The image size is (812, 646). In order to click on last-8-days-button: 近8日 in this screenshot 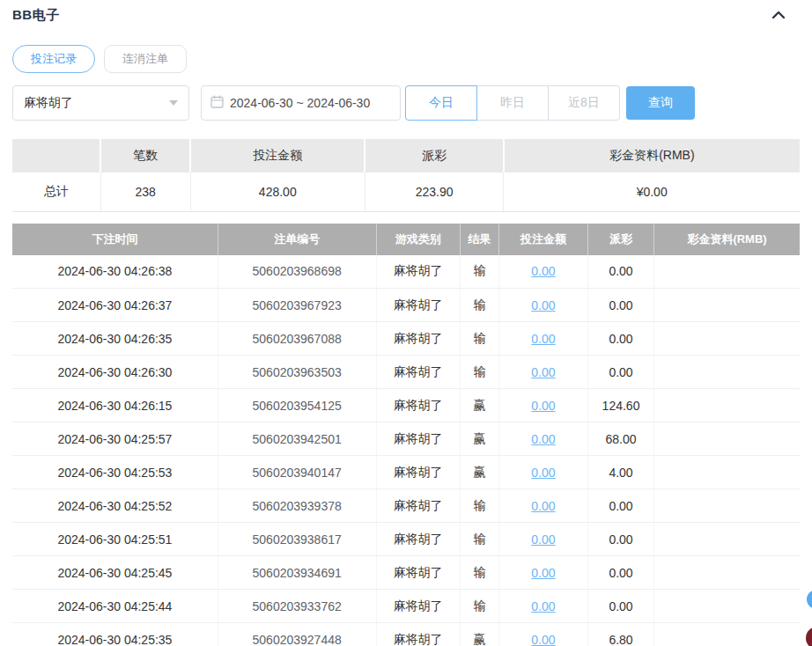, I will do `click(584, 103)`.